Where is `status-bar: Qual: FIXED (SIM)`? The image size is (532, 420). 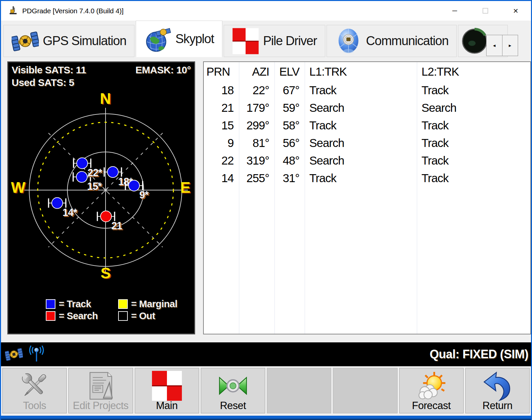
status-bar: Qual: FIXED (SIM) is located at coordinates (266, 354).